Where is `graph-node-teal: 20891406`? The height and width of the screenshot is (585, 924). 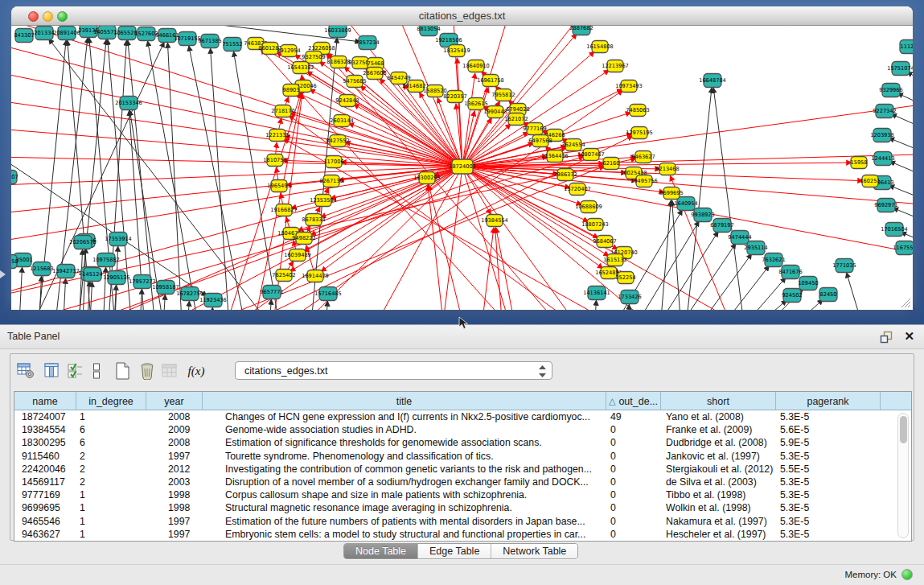 graph-node-teal: 20891406 is located at coordinates (67, 34).